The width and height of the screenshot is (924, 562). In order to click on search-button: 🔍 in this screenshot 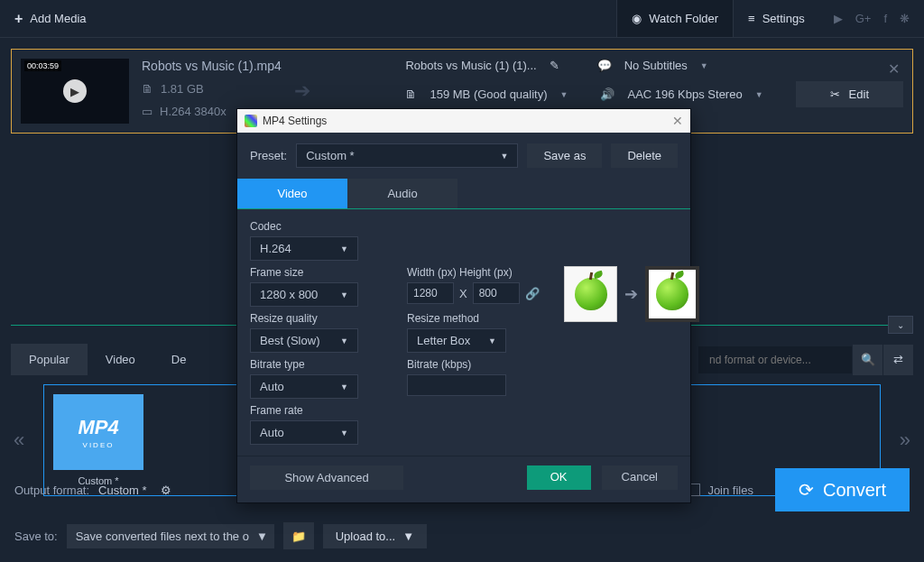, I will do `click(867, 360)`.